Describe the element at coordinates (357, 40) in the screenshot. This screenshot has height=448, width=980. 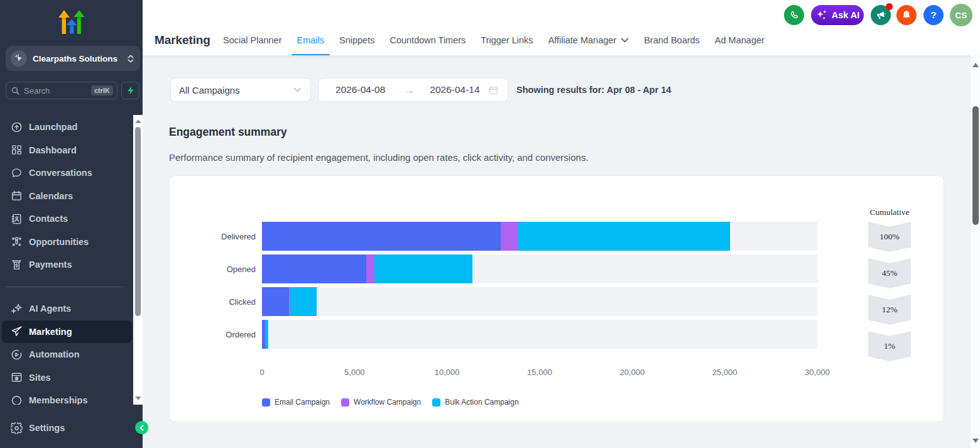
I see `tab-snippets: Snippets` at that location.